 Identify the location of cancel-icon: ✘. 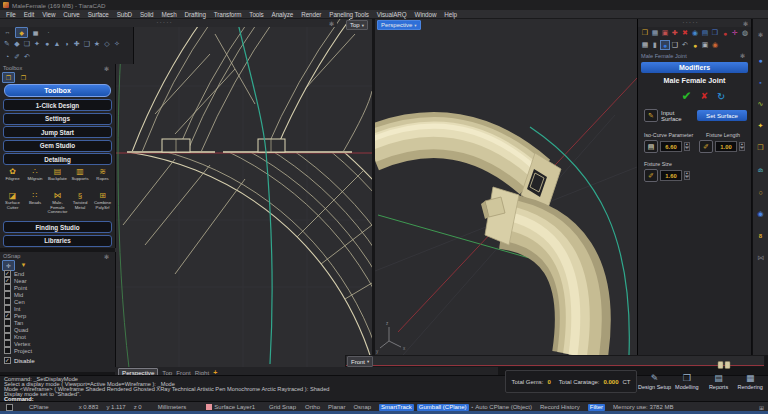
(705, 96).